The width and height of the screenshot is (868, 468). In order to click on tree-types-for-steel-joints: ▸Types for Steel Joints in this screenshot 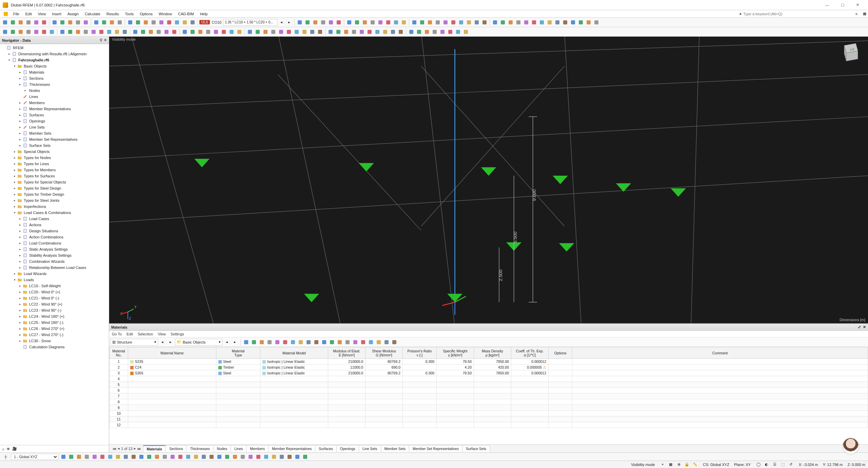, I will do `click(54, 200)`.